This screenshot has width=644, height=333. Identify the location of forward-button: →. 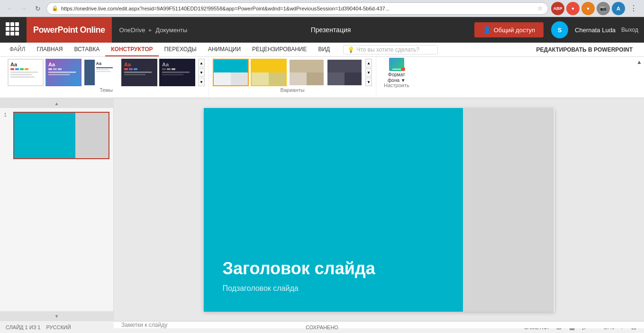
(24, 9).